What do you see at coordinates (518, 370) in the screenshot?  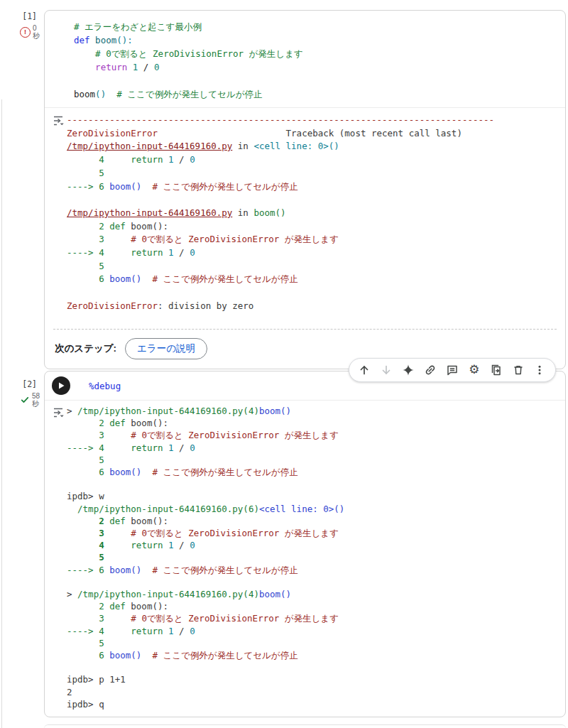 I see `delete-cell-button` at bounding box center [518, 370].